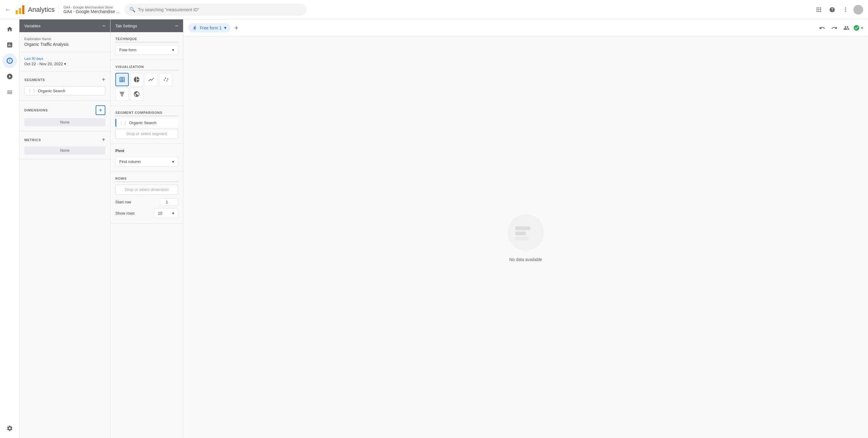 The height and width of the screenshot is (438, 868). I want to click on sidebar-item-explore, so click(9, 61).